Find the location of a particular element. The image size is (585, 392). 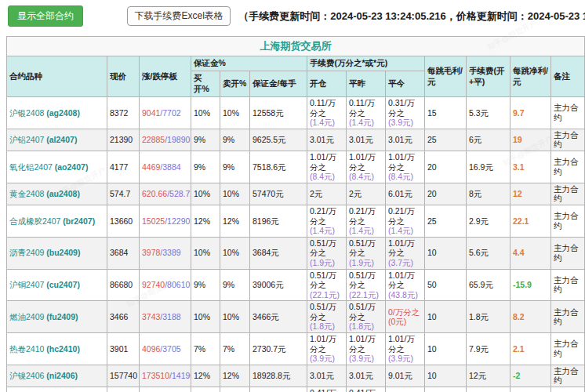

contract-link: 热卷2410 (hc2410) is located at coordinates (45, 349).